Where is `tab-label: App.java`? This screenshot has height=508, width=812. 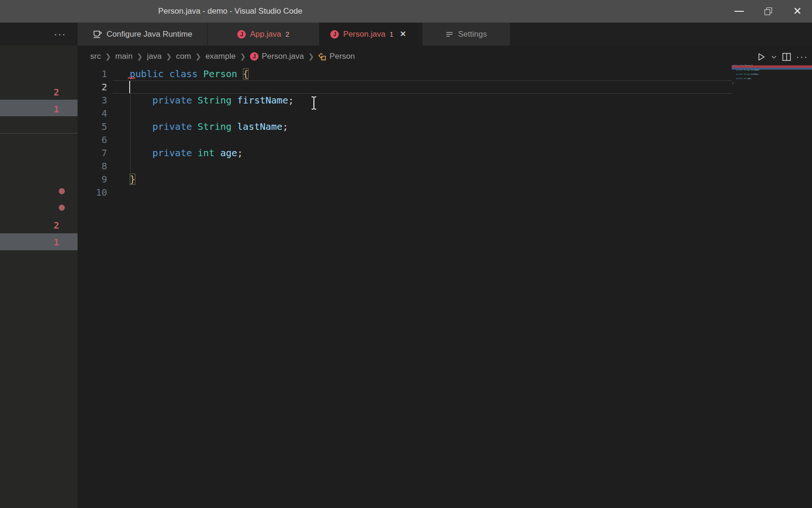
tab-label: App.java is located at coordinates (265, 34).